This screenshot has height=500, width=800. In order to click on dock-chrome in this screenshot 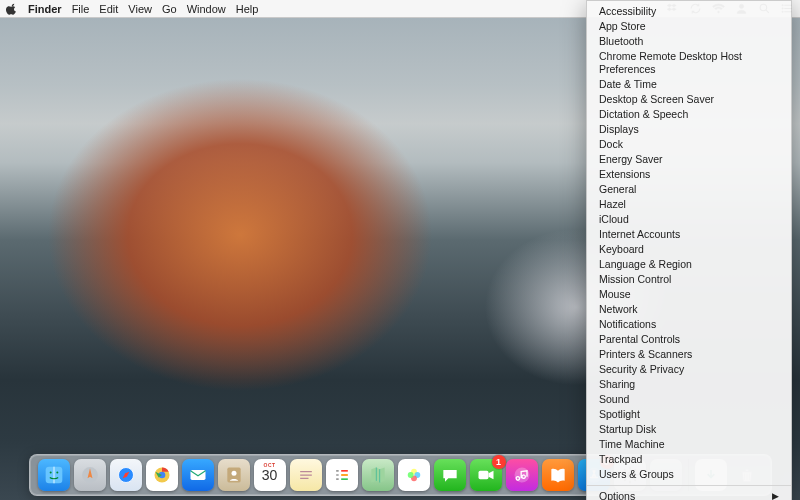, I will do `click(162, 475)`.